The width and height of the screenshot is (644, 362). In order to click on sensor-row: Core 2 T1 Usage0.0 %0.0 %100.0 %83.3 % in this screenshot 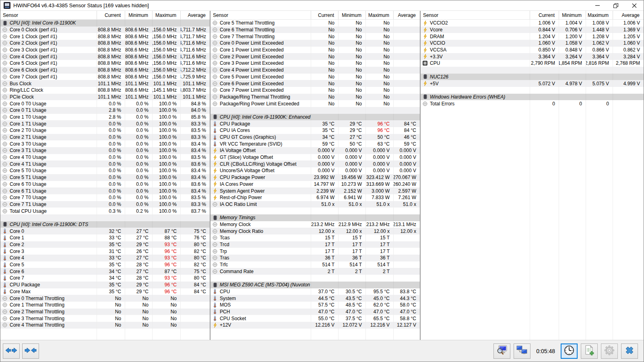, I will do `click(105, 138)`.